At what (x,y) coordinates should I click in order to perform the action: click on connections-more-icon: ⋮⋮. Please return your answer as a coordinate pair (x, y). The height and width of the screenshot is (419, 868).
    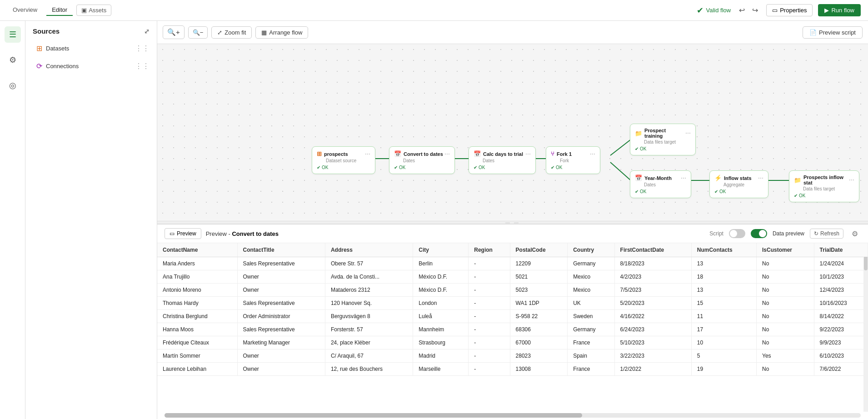
    Looking at the image, I should click on (142, 66).